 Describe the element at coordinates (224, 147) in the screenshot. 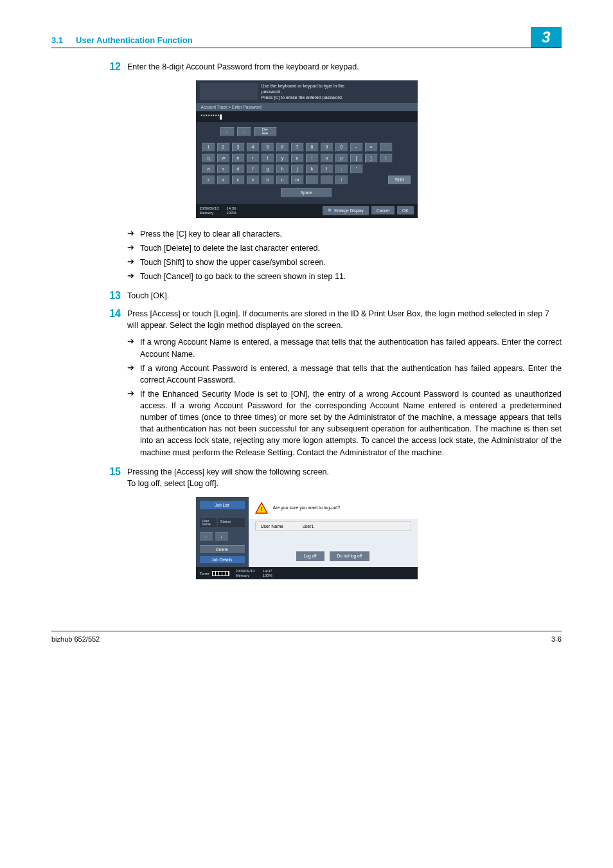

I see `keyboard-key: 2` at that location.